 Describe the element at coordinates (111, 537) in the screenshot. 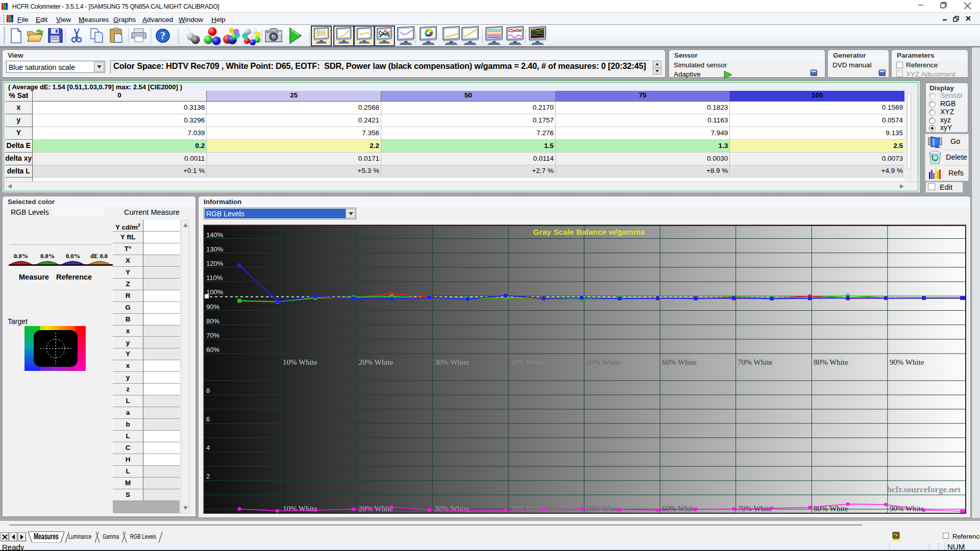

I see `svg-text: Gamma` at that location.